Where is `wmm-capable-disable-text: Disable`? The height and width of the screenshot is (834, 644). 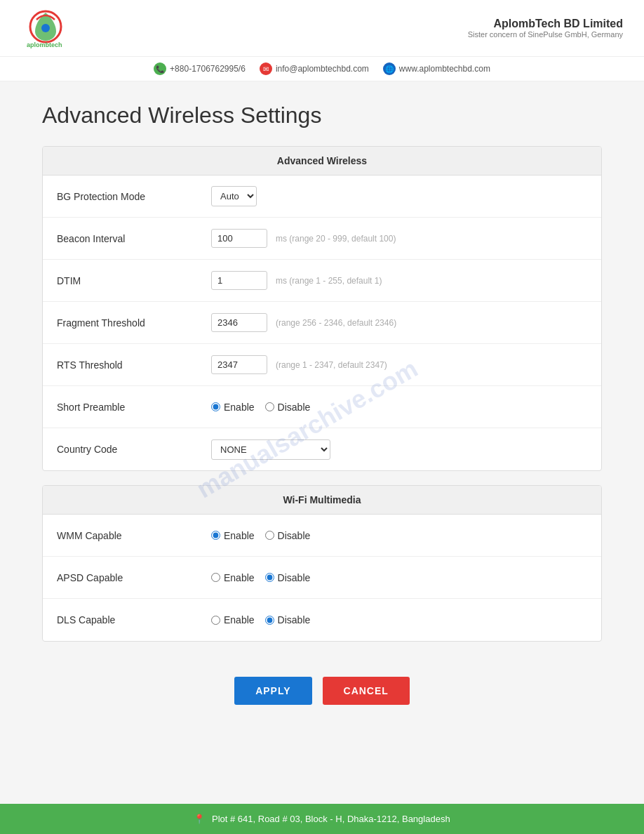 wmm-capable-disable-text: Disable is located at coordinates (295, 536).